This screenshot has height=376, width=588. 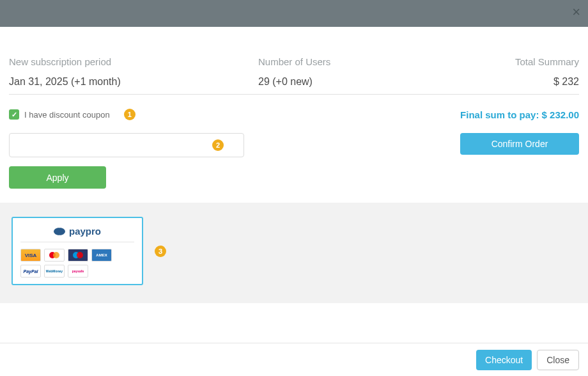 I want to click on mastercard-icon, so click(x=54, y=255).